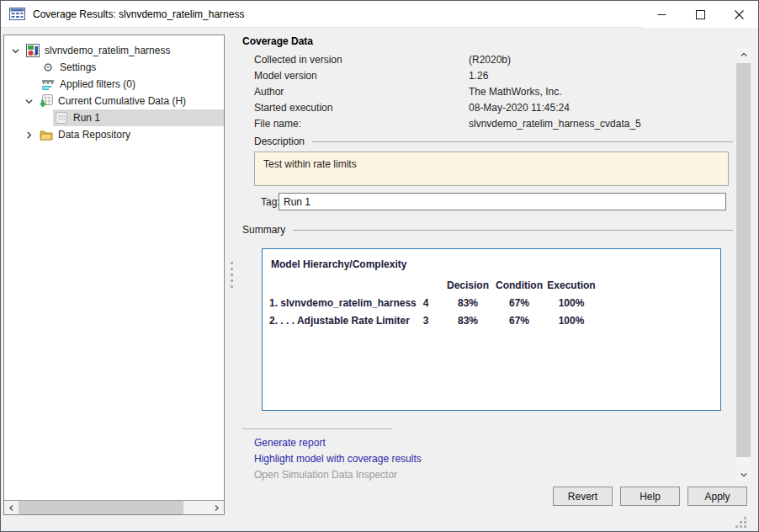  I want to click on results-tree: slvnvdemo_ratelim_harness ⚙ Settings, so click(114, 89).